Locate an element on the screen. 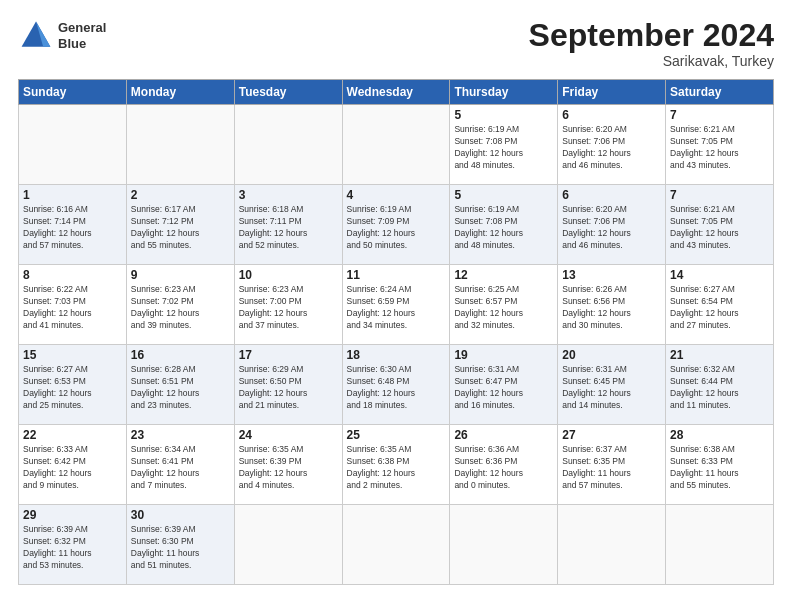 This screenshot has height=612, width=792. cell-content: Sunrise: 6:18 AMSunset: 7:11 PMDaylight:… is located at coordinates (288, 228).